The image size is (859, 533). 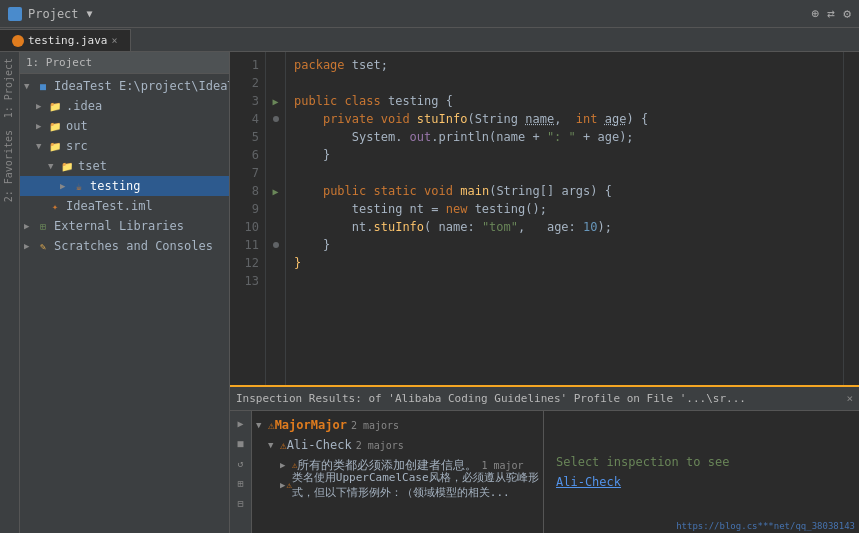 What do you see at coordinates (564, 155) in the screenshot?
I see `code-line-6: }` at bounding box center [564, 155].